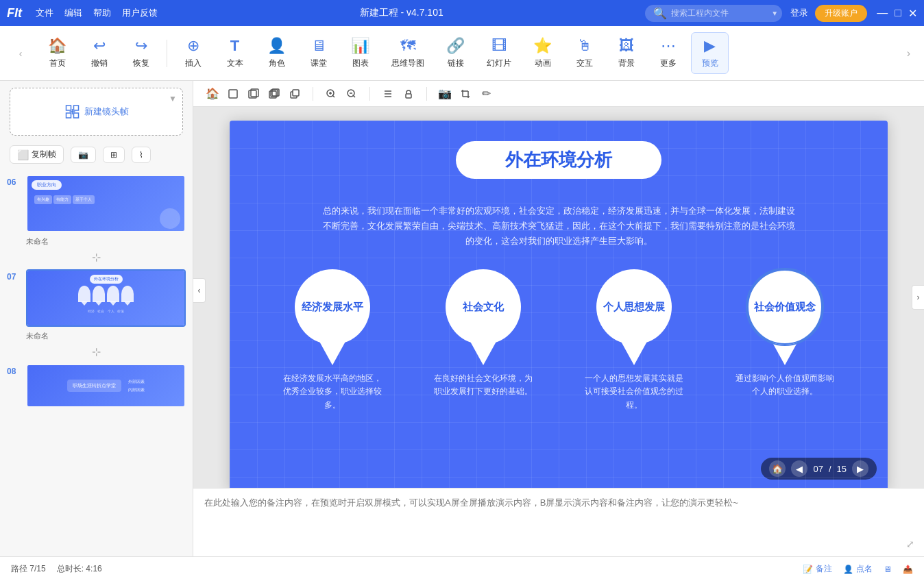 Image resolution: width=924 pixels, height=581 pixels. Describe the element at coordinates (99, 53) in the screenshot. I see `toolbar-undo: ↩ 撤销` at that location.